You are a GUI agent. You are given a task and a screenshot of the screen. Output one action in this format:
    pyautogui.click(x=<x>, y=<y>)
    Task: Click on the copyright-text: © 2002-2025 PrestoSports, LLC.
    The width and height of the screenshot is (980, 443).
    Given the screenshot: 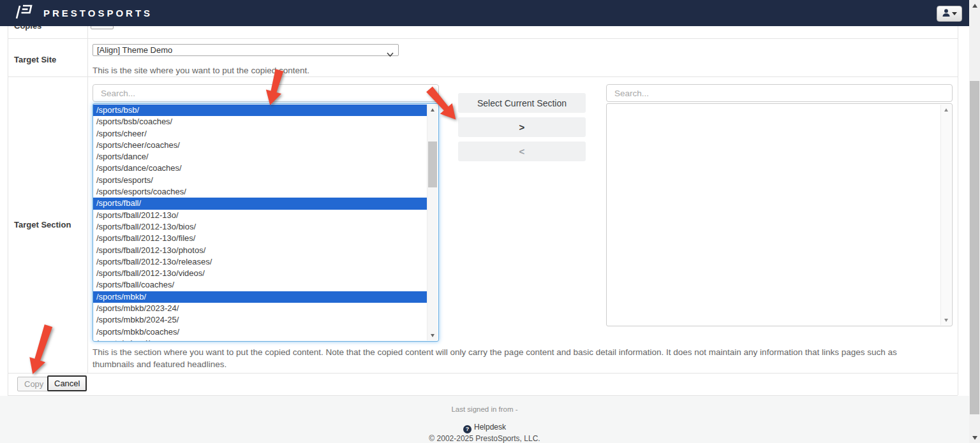 What is the action you would take?
    pyautogui.click(x=485, y=439)
    